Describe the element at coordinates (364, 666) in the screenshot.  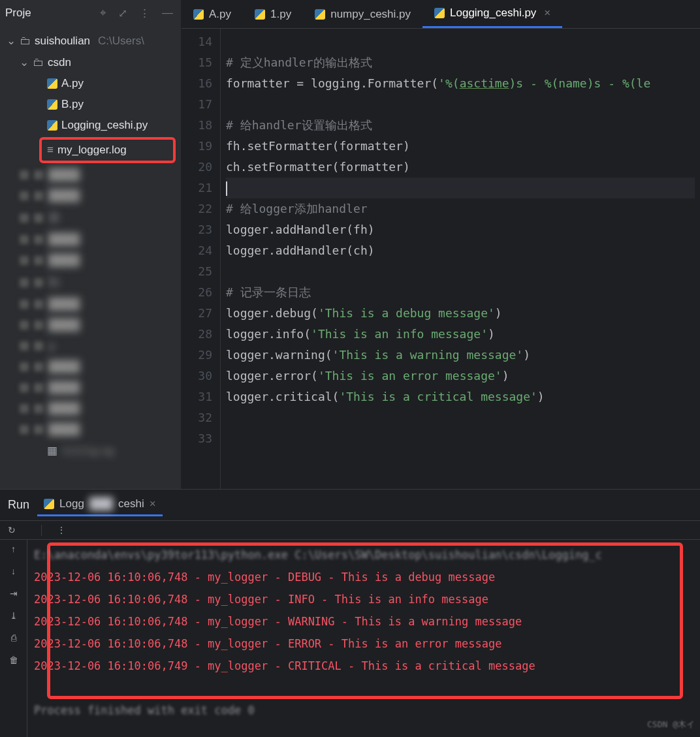
I see `console-log-line: 2023-12-06 16:10:06,749 - my_logger - CR…` at that location.